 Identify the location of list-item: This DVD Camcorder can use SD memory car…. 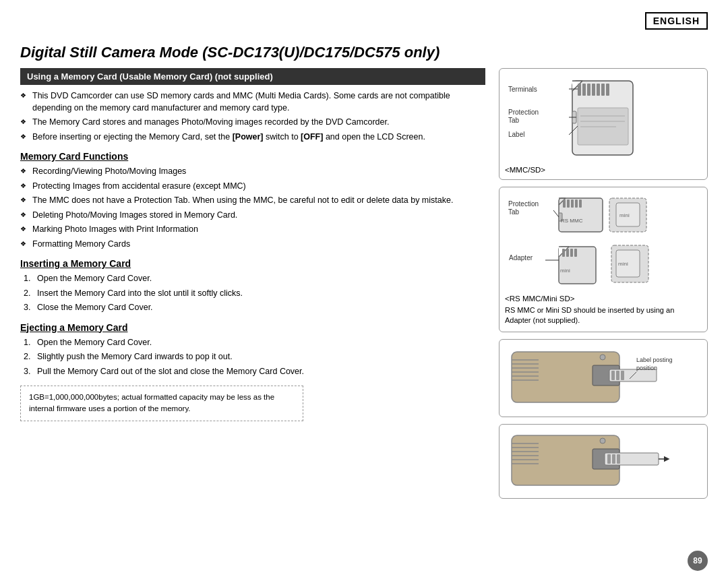
(253, 102).